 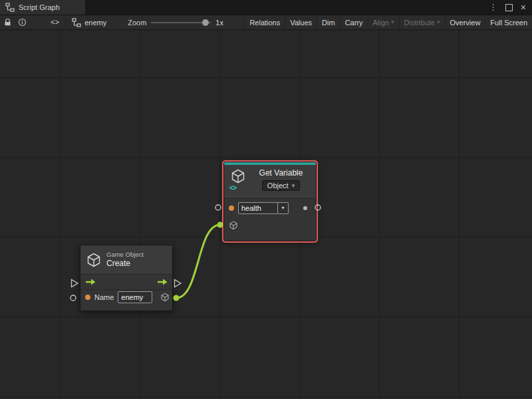 I want to click on distribute-button: Distribute▾, so click(x=422, y=23).